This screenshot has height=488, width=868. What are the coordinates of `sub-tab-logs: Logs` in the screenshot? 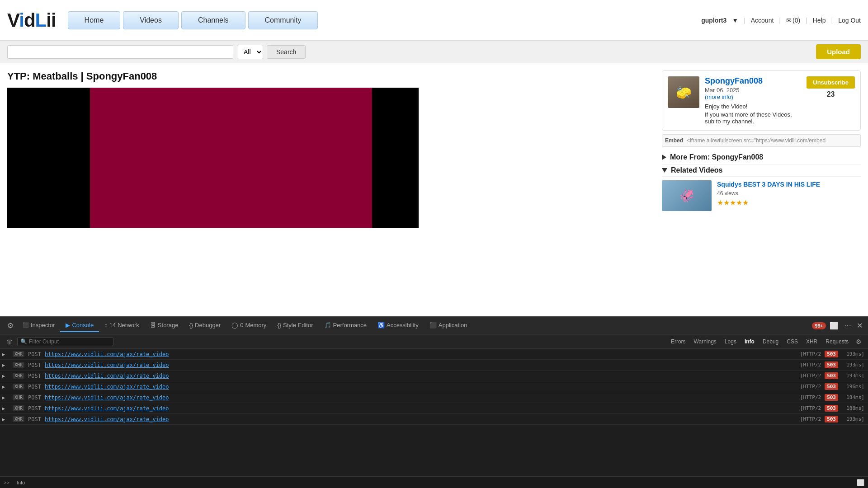 It's located at (731, 342).